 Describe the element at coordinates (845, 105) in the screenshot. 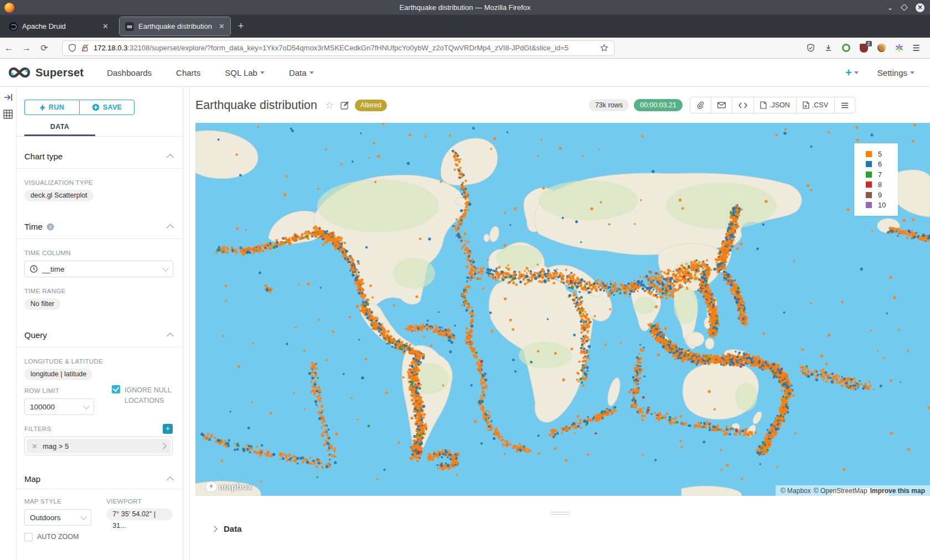

I see `more-options-button` at that location.